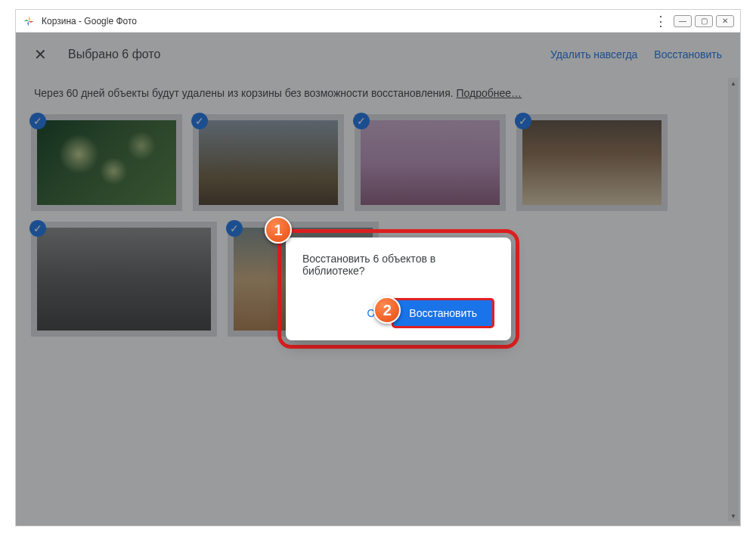 The width and height of the screenshot is (756, 537). I want to click on window-controls: — ▢ ✕, so click(704, 21).